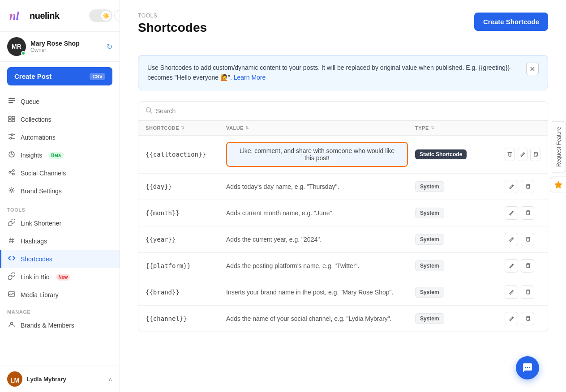 Image resolution: width=566 pixels, height=392 pixels. Describe the element at coordinates (60, 173) in the screenshot. I see `sidebar-item-social-channels: Social Channels` at that location.